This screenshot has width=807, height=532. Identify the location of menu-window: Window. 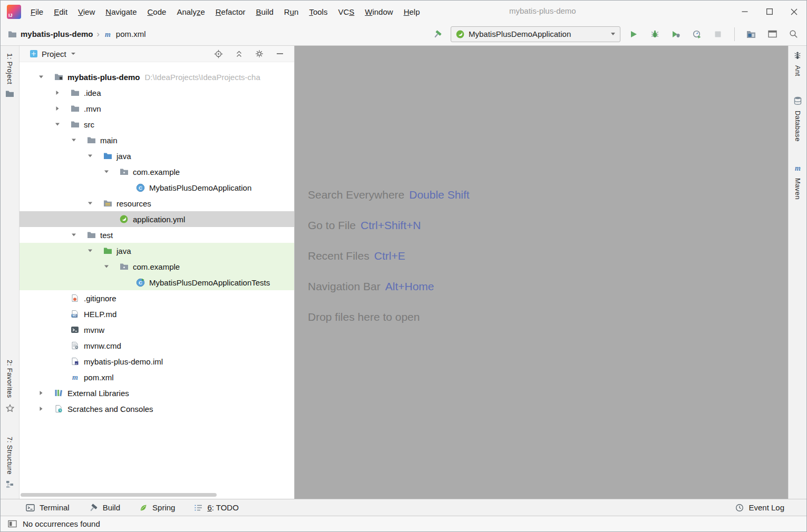
(378, 12).